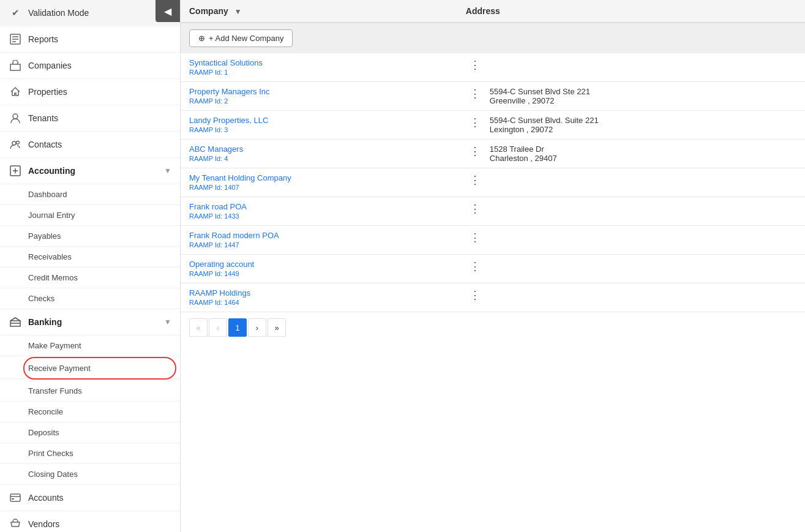  I want to click on table-row: Frank Road modern POA RAAMP Id: 1447 ⋮, so click(493, 240).